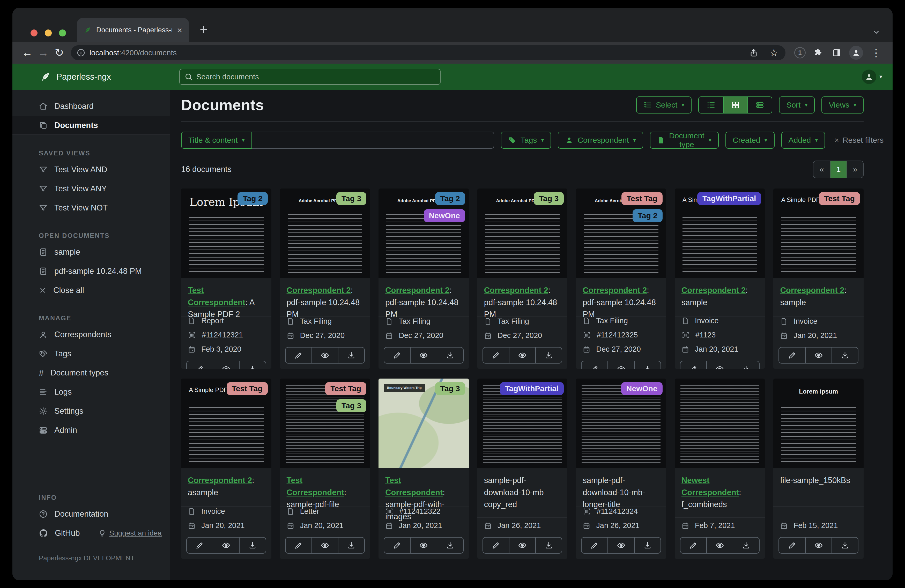  What do you see at coordinates (818, 423) in the screenshot?
I see `document-thumbnail: Lorem ipsum` at bounding box center [818, 423].